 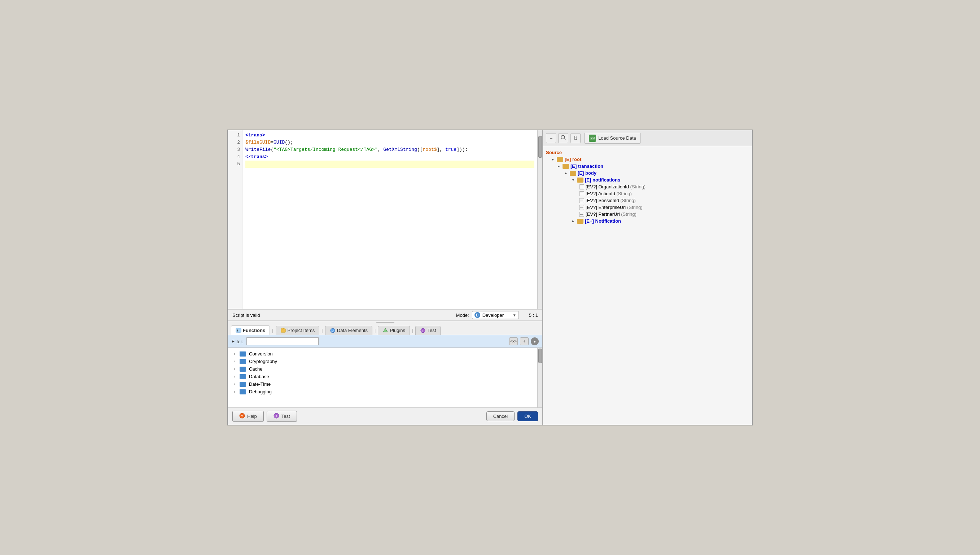 I want to click on zoom-button, so click(x=563, y=138).